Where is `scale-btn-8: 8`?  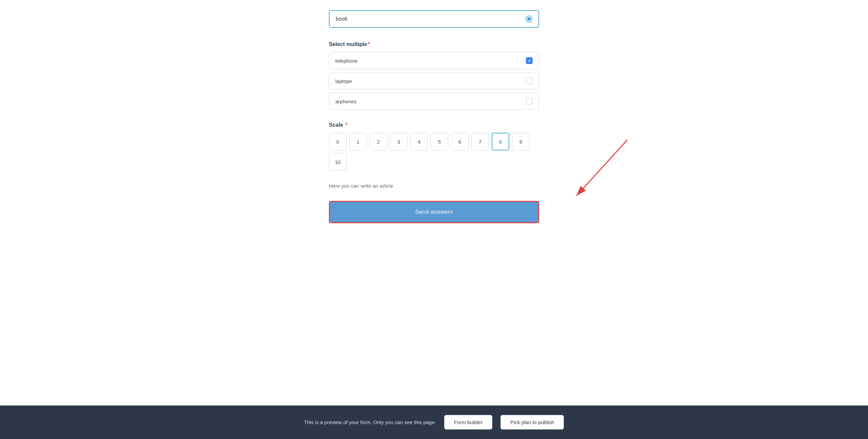 scale-btn-8: 8 is located at coordinates (500, 142).